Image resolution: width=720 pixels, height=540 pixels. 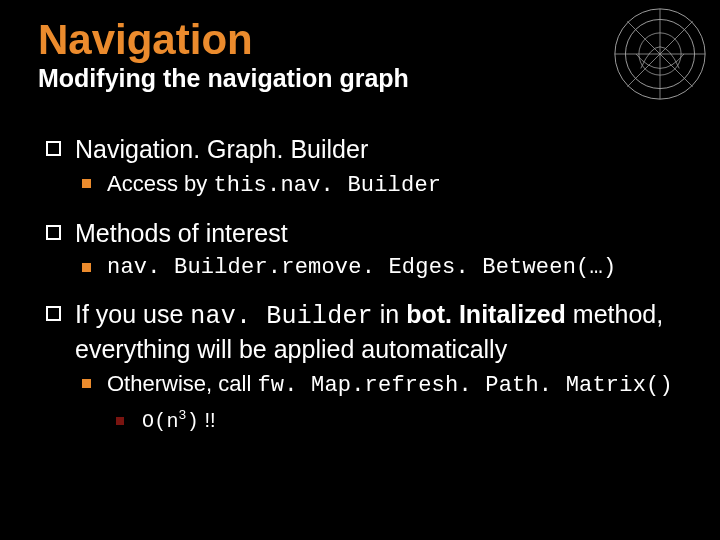 What do you see at coordinates (374, 233) in the screenshot?
I see `bullet-text: Methods of interest` at bounding box center [374, 233].